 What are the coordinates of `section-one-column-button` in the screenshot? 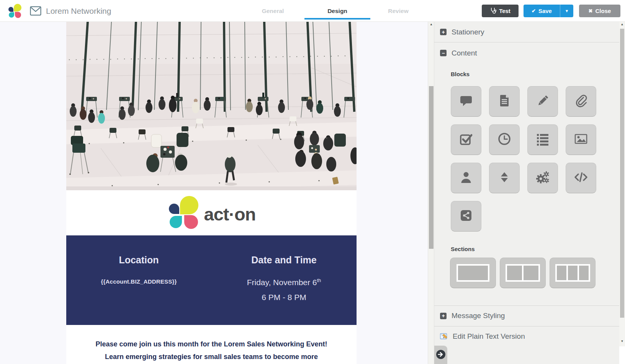 It's located at (473, 273).